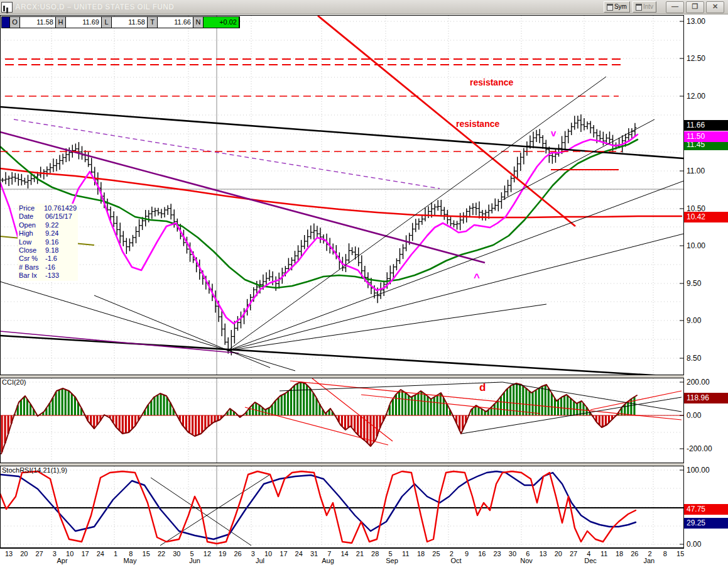 This screenshot has height=565, width=728. What do you see at coordinates (84, 23) in the screenshot?
I see `quote-field-value: 11.69` at bounding box center [84, 23].